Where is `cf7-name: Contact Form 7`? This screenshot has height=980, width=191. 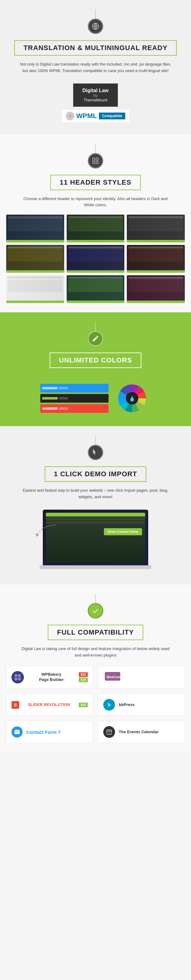 cf7-name: Contact Form 7 is located at coordinates (43, 732).